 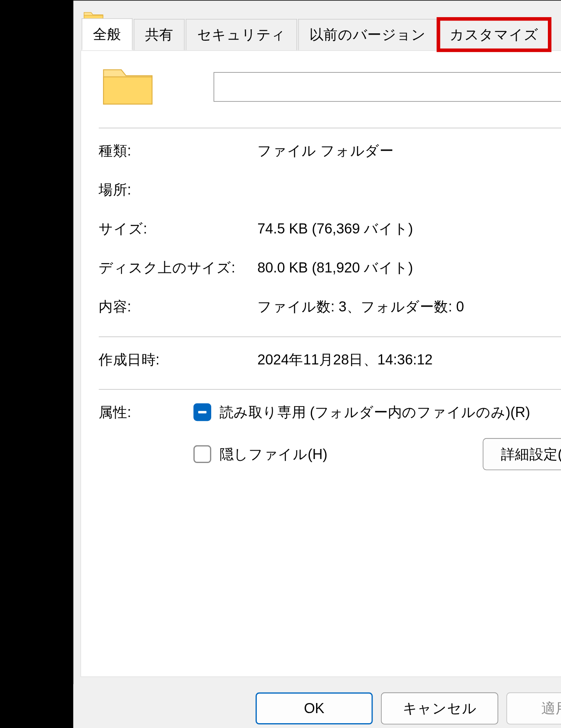 I want to click on size-value: 74.5 KB (76,369 バイト), so click(x=409, y=229).